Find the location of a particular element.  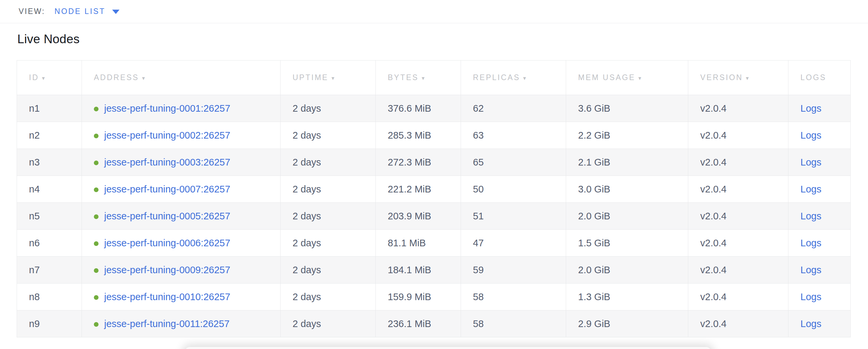

node-replicas: 62 is located at coordinates (478, 108).